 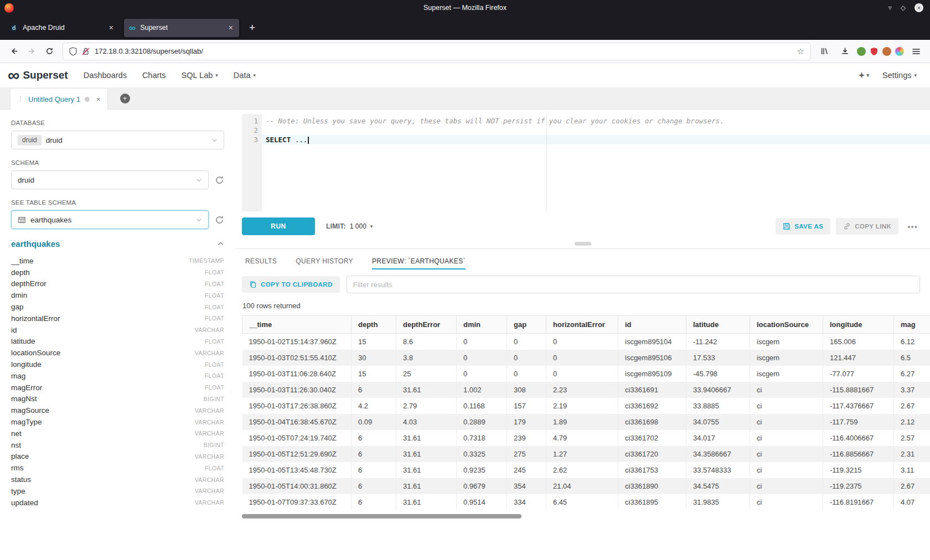 I want to click on downloads-icon, so click(x=845, y=51).